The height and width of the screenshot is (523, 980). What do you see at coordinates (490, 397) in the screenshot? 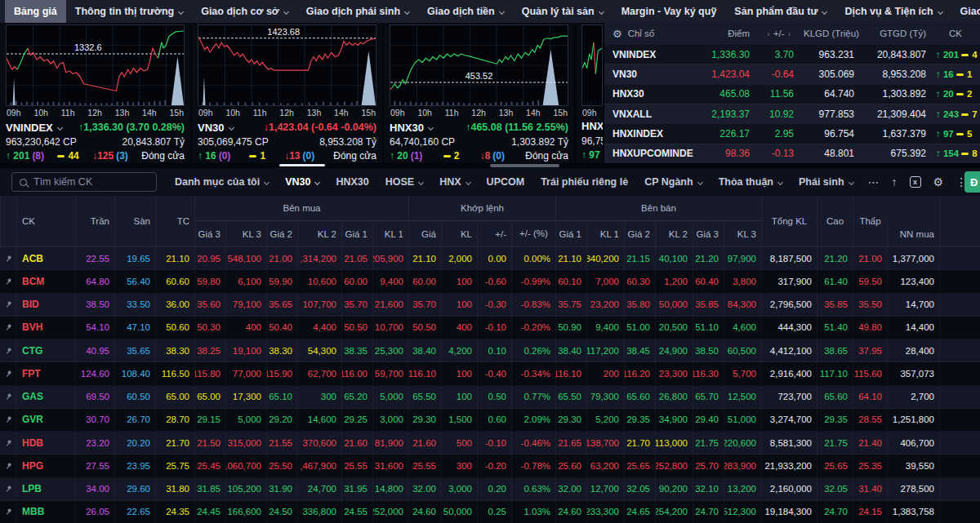
I see `board-row: GAS69.5060.5065.0065.0017,30065.1030065.…` at bounding box center [490, 397].